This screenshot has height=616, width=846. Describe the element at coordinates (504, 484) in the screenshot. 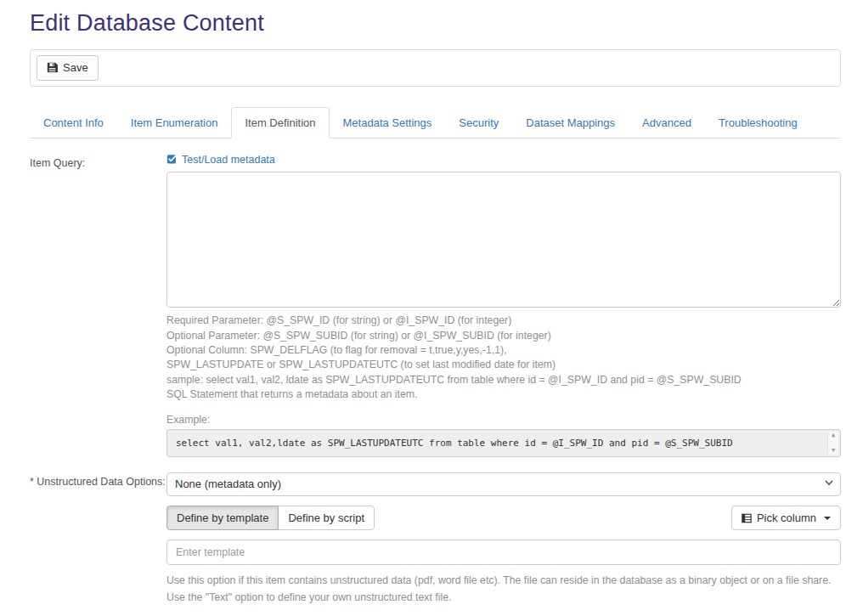

I see `unstructured-data-options-select: None (metadata only)` at that location.